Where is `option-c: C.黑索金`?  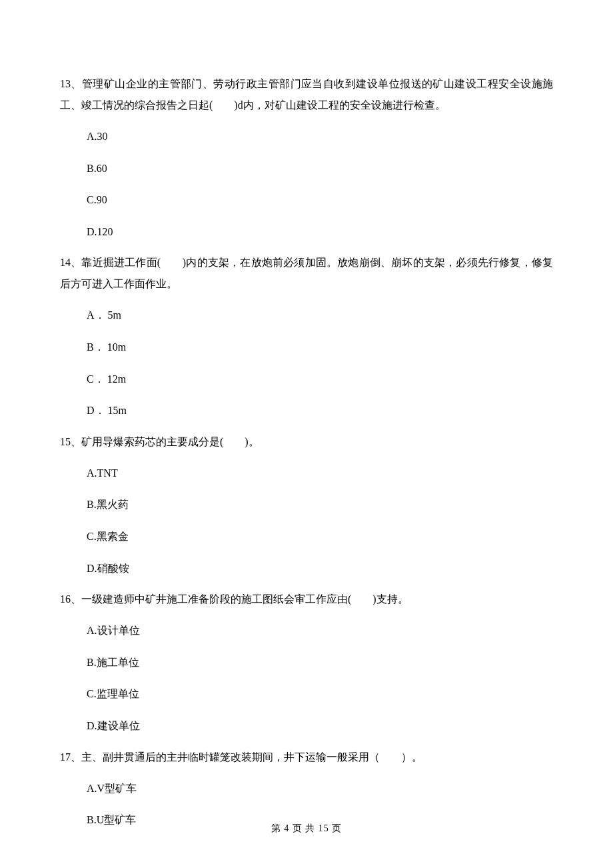 option-c: C.黑索金 is located at coordinates (320, 537).